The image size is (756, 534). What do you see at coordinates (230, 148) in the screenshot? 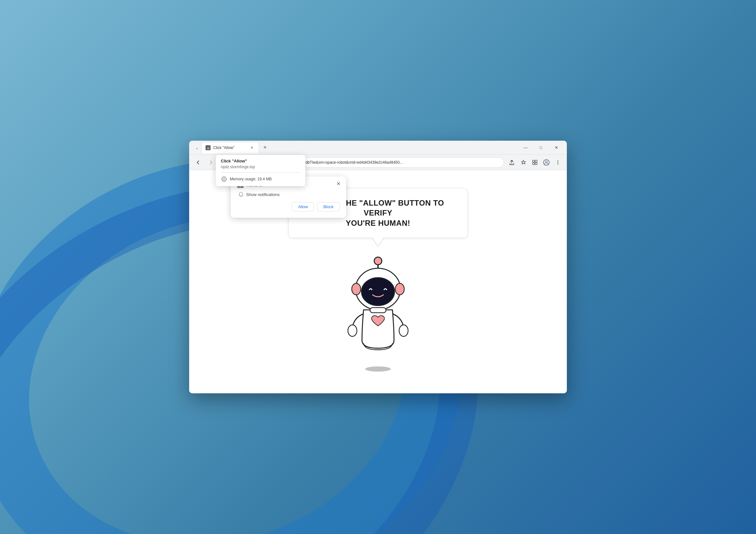
I see `active-tab: 🤖 Click "Allow" ✕` at bounding box center [230, 148].